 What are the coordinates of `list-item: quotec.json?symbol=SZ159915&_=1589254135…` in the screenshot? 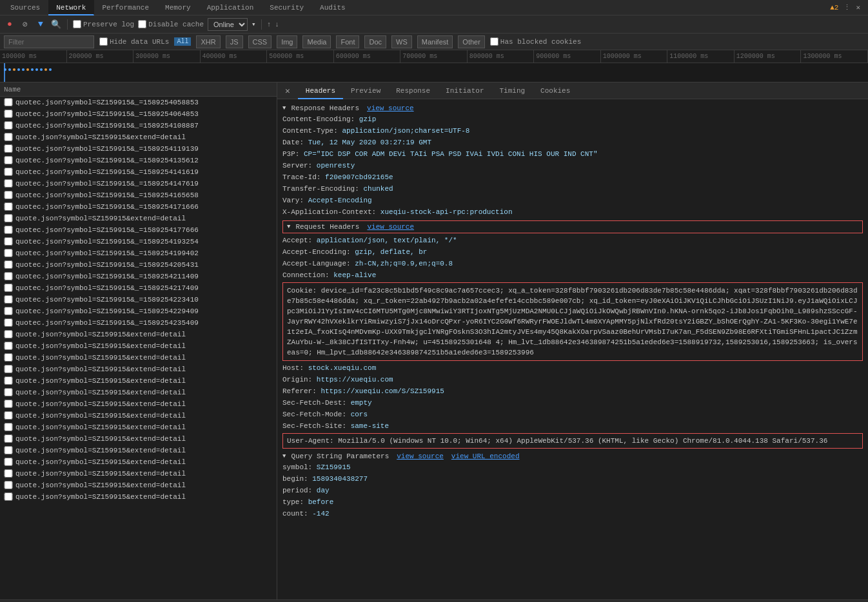 It's located at (138, 160).